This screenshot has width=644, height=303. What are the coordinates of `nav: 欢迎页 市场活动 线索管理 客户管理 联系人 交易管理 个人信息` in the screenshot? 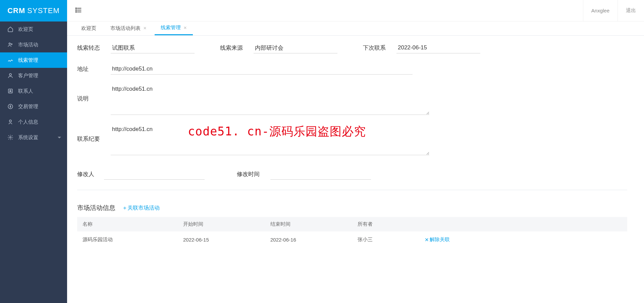 It's located at (34, 83).